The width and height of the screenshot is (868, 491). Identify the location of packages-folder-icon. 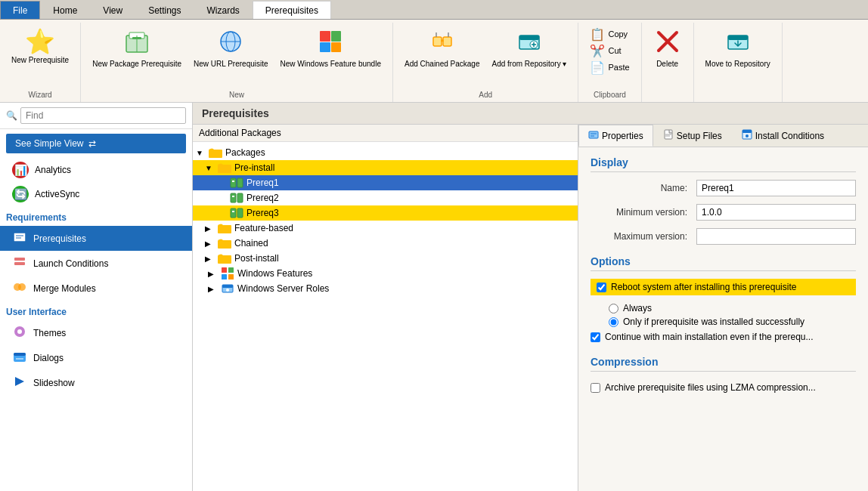
(215, 153).